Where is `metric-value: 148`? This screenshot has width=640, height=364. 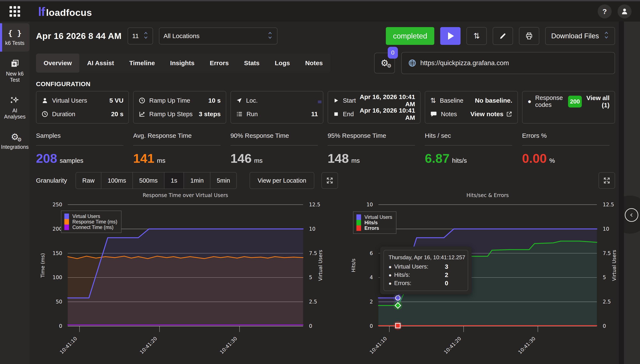 metric-value: 148 is located at coordinates (338, 158).